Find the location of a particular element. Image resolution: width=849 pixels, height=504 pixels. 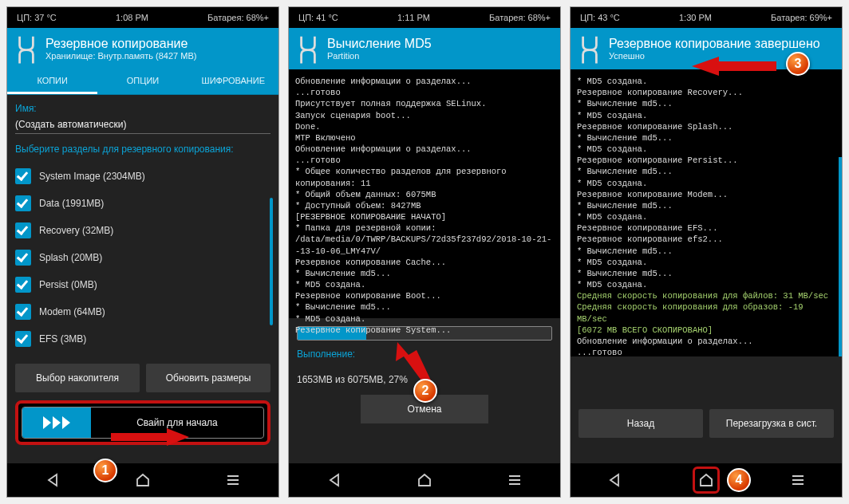

tab-options: ОПЦИИ is located at coordinates (142, 81).